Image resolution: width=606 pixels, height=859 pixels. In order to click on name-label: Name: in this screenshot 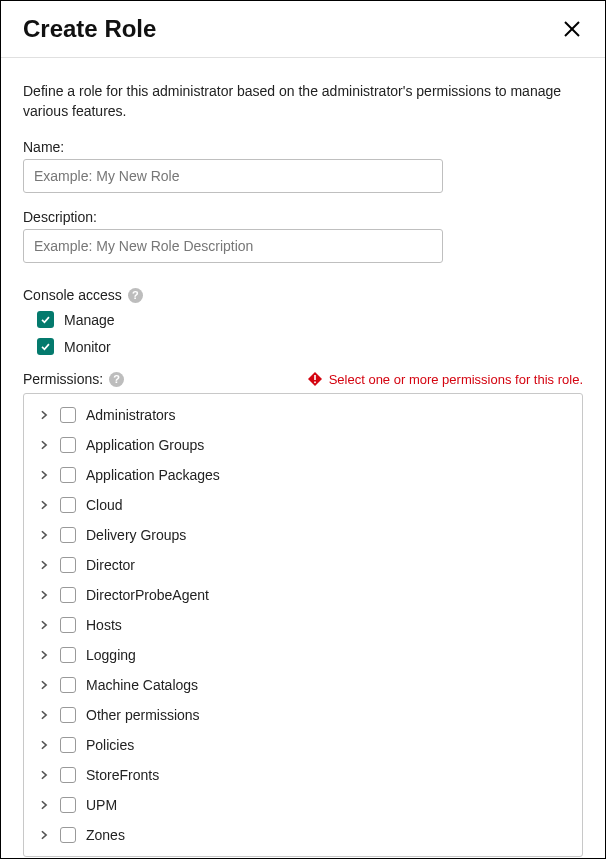, I will do `click(303, 147)`.